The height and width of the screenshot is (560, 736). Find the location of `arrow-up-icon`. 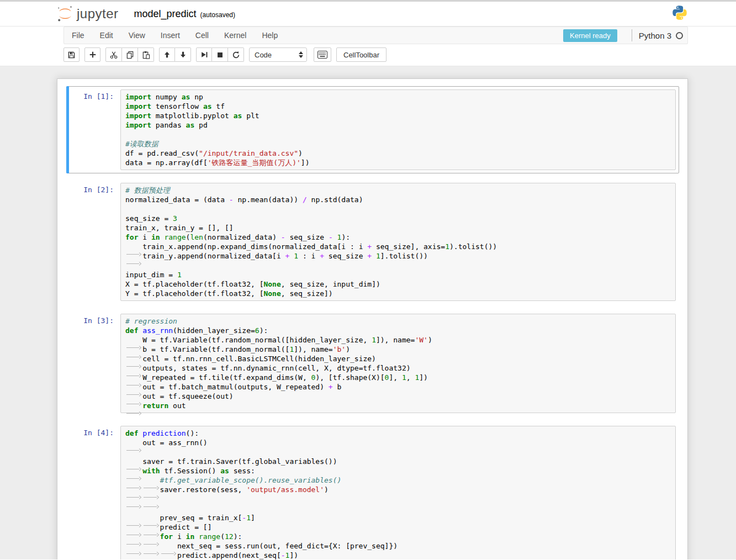

arrow-up-icon is located at coordinates (167, 55).